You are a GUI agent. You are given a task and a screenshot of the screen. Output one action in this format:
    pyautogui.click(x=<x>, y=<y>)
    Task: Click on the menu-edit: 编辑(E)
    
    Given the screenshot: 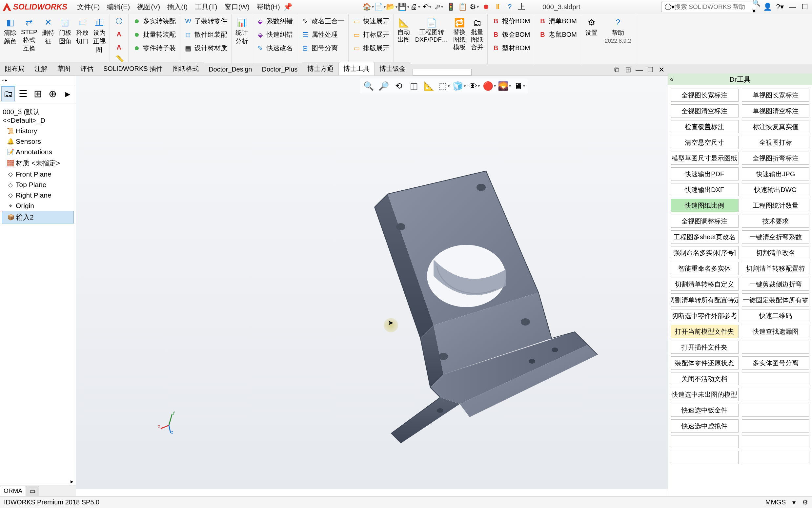 What is the action you would take?
    pyautogui.click(x=118, y=7)
    